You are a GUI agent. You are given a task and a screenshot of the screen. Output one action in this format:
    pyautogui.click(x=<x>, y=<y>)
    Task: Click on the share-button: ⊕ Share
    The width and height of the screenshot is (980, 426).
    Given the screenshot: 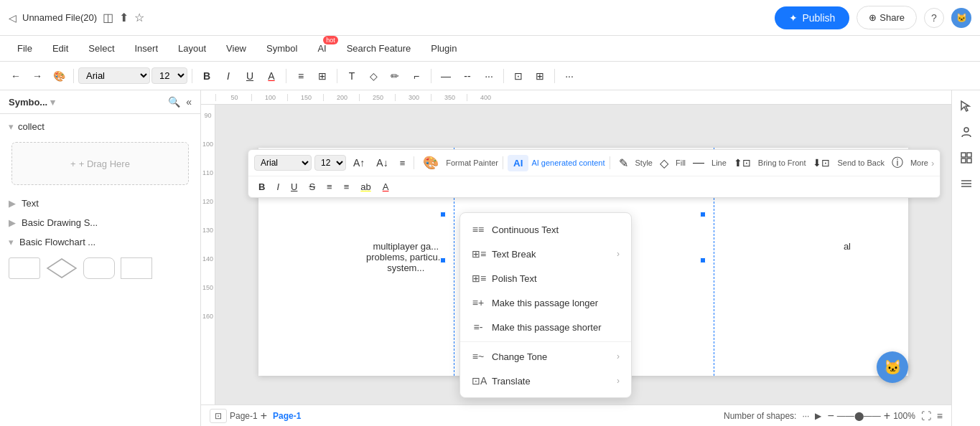 What is the action you would take?
    pyautogui.click(x=887, y=17)
    